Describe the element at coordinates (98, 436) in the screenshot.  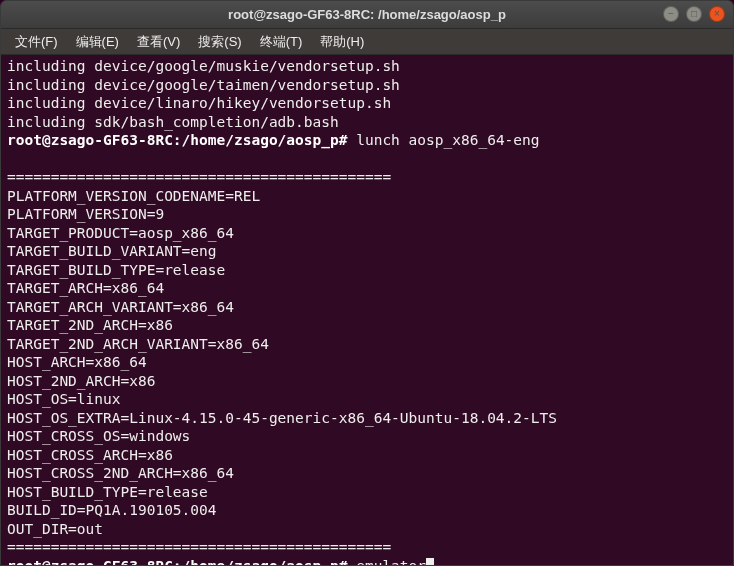
I see `build-var: HOST_CROSS_OS=windows` at that location.